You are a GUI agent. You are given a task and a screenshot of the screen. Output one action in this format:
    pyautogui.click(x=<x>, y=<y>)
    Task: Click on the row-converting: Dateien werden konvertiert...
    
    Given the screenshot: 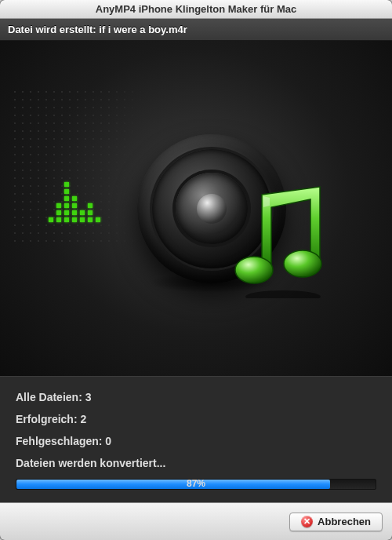 What is the action you would take?
    pyautogui.click(x=196, y=463)
    